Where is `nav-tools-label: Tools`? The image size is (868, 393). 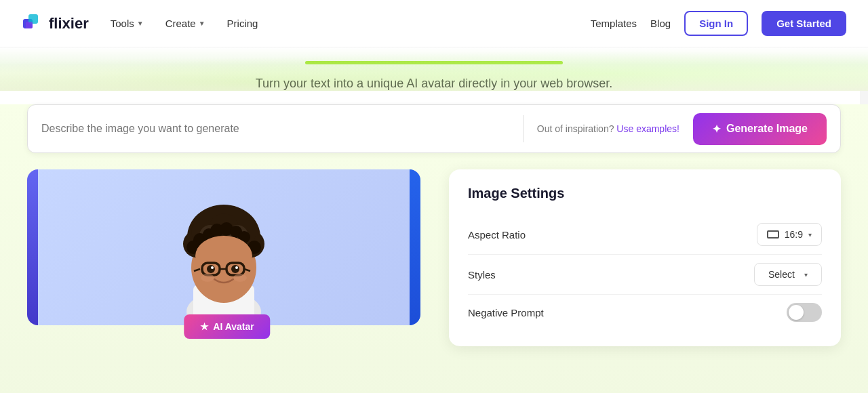 nav-tools-label: Tools is located at coordinates (122, 23).